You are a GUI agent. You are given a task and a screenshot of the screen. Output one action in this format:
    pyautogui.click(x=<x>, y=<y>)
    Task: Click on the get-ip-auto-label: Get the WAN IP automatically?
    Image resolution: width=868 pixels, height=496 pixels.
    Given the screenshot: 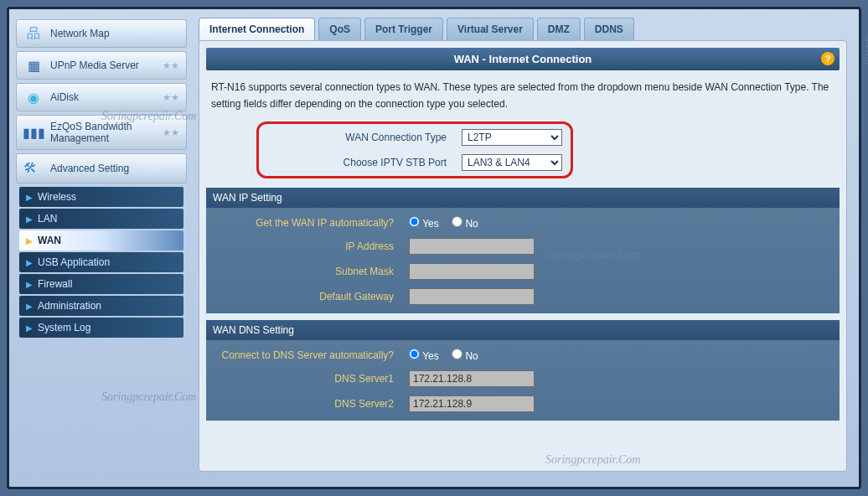 What is the action you would take?
    pyautogui.click(x=304, y=223)
    